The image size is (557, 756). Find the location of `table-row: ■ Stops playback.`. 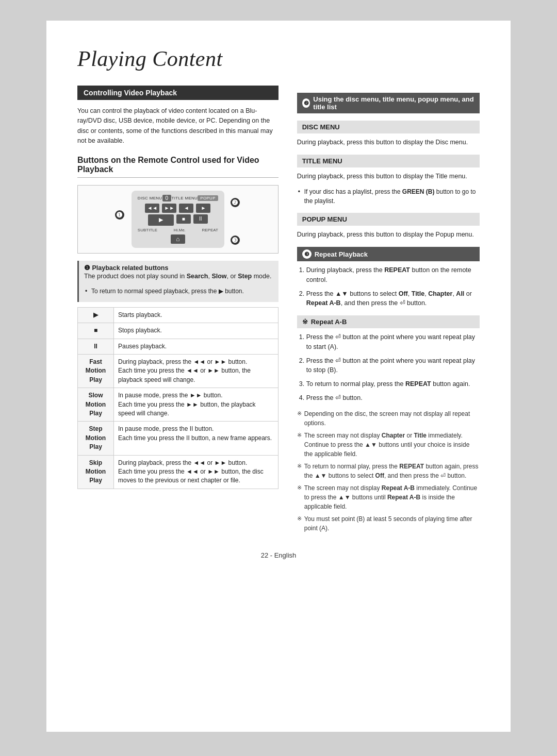

table-row: ■ Stops playback. is located at coordinates (178, 331).